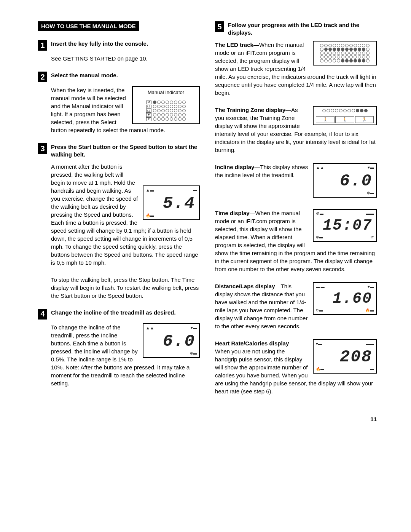  I want to click on run-icon: 🏃, so click(365, 120).